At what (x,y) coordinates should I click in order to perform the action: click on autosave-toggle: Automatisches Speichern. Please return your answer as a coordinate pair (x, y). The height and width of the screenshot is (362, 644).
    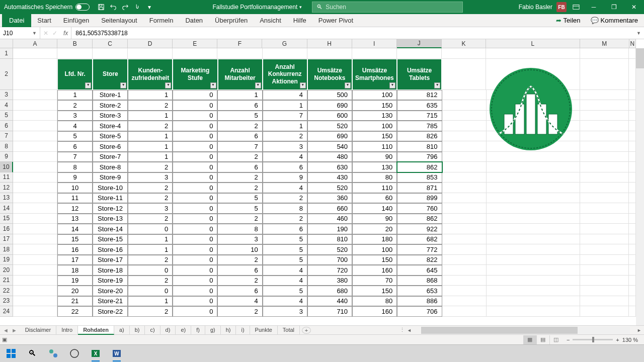
    Looking at the image, I should click on (47, 7).